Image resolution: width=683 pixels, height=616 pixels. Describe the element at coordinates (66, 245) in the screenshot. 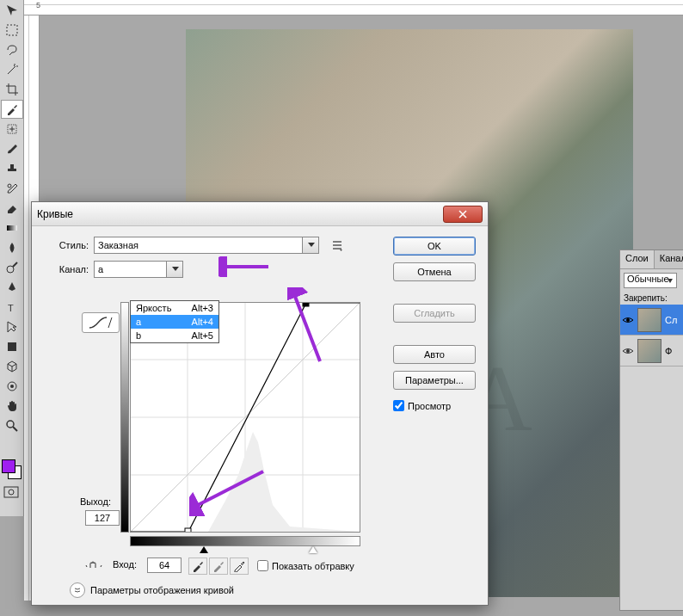

I see `style-label: Стиль:` at that location.